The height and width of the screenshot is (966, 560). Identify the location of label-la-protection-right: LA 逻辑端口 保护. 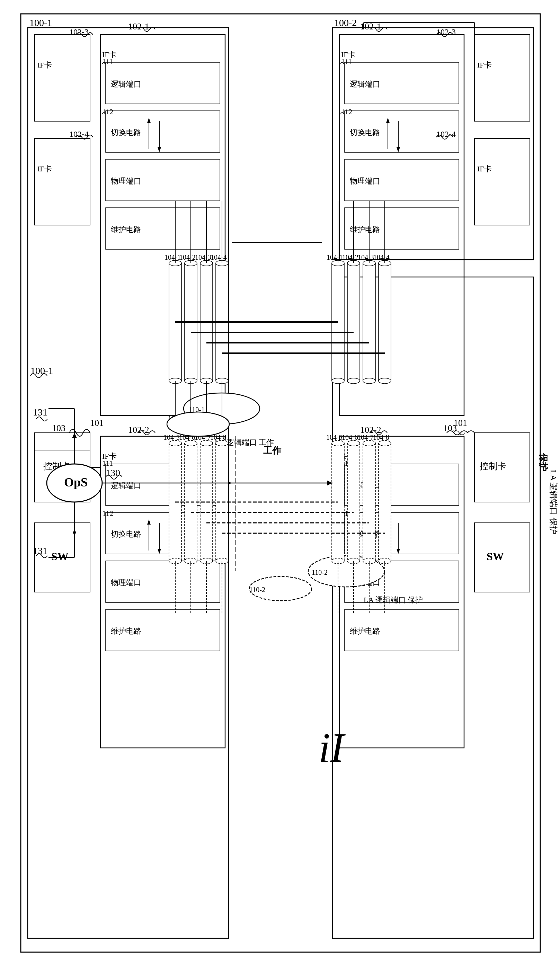
(553, 502).